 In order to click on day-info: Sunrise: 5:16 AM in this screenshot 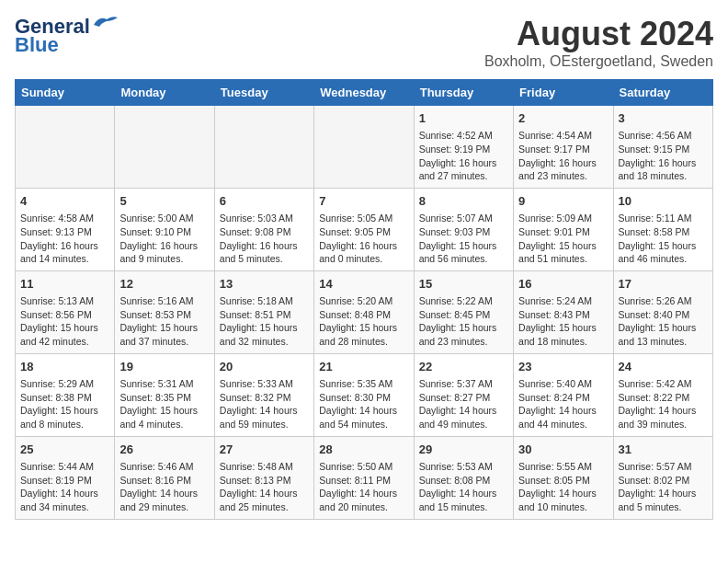, I will do `click(164, 302)`.